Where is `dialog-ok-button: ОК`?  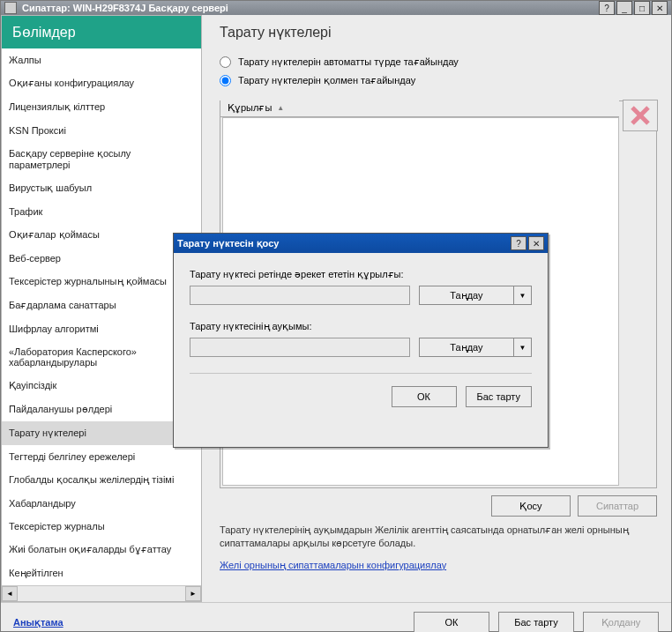
dialog-ok-button: ОК is located at coordinates (424, 397).